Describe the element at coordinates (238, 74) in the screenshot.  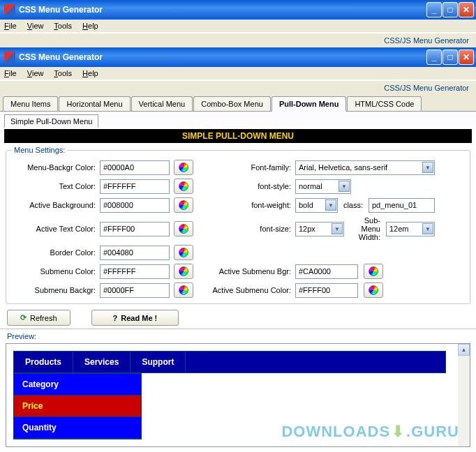
I see `window2-menubar: File View Tools Help` at that location.